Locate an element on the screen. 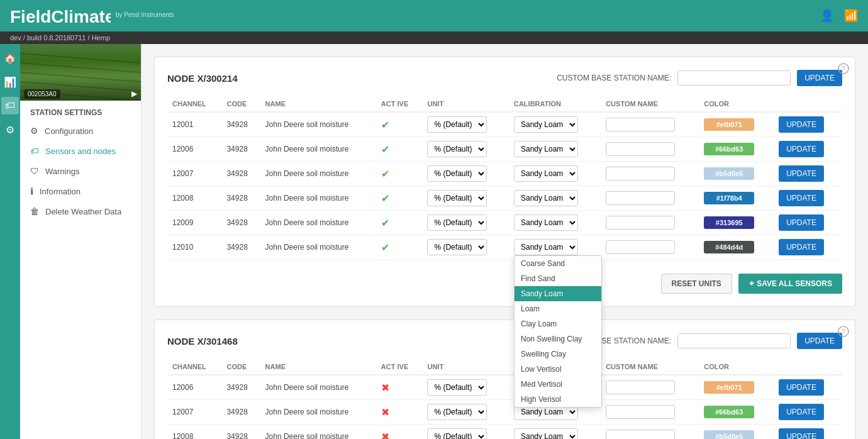 The width and height of the screenshot is (868, 439). node1-custom-name-input is located at coordinates (734, 78).